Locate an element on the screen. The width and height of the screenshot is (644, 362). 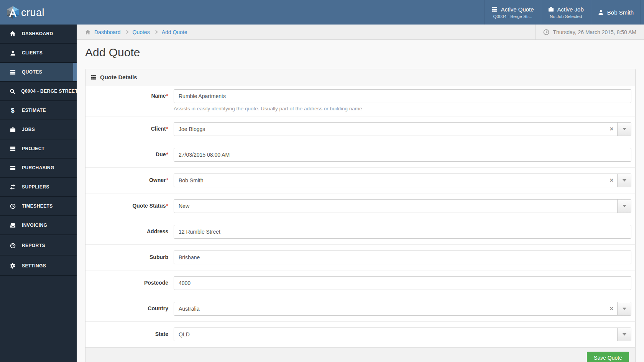
sidebar-item-label: SETTINGS is located at coordinates (34, 266).